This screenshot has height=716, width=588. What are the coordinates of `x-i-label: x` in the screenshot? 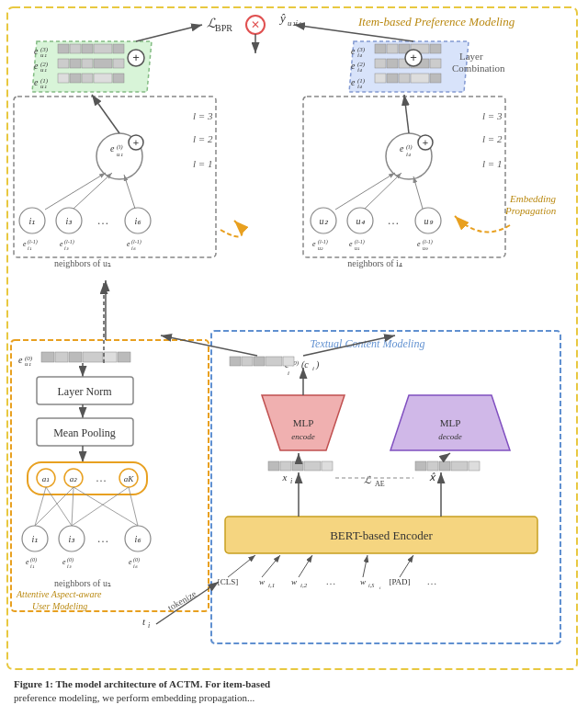 It's located at (285, 477).